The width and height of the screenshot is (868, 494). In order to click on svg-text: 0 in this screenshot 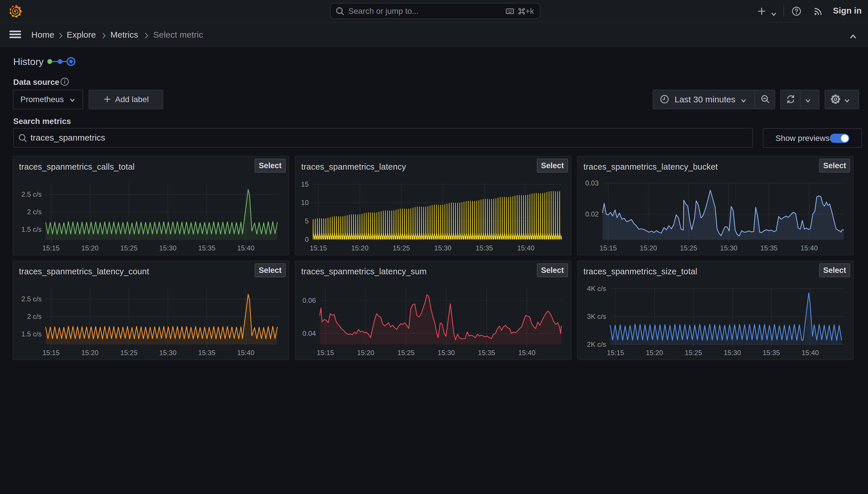, I will do `click(307, 240)`.